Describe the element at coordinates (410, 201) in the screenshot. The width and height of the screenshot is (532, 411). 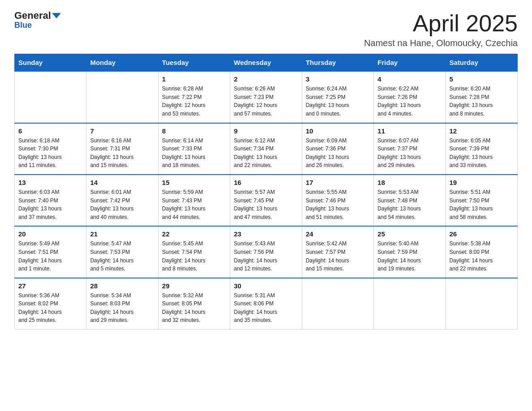
I see `calendar-day-cell: 18Sunrise: 5:53 AM Sunset: 7:48 PM Dayli…` at that location.